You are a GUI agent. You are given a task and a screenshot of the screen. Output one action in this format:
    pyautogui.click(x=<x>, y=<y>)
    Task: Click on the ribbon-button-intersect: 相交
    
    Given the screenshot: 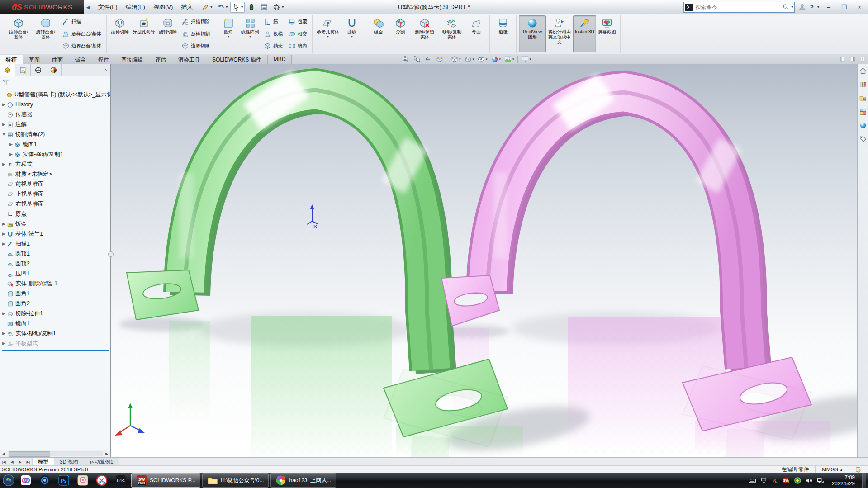 What is the action you would take?
    pyautogui.click(x=298, y=34)
    